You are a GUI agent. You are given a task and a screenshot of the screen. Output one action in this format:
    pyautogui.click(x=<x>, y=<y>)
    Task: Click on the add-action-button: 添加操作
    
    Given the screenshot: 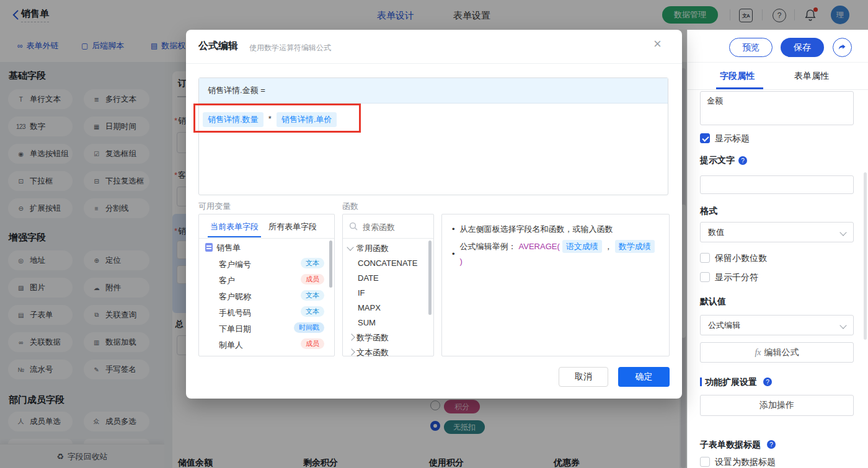 What is the action you would take?
    pyautogui.click(x=777, y=405)
    